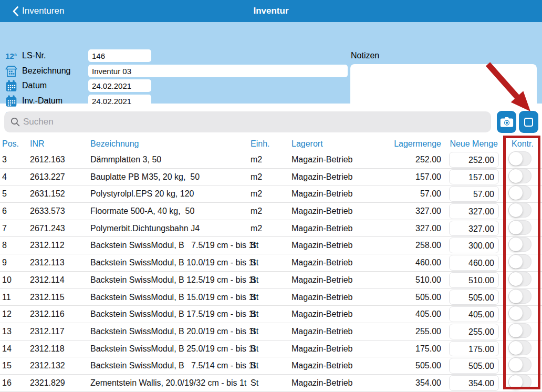  Describe the element at coordinates (120, 56) in the screenshot. I see `lsnr-field` at that location.